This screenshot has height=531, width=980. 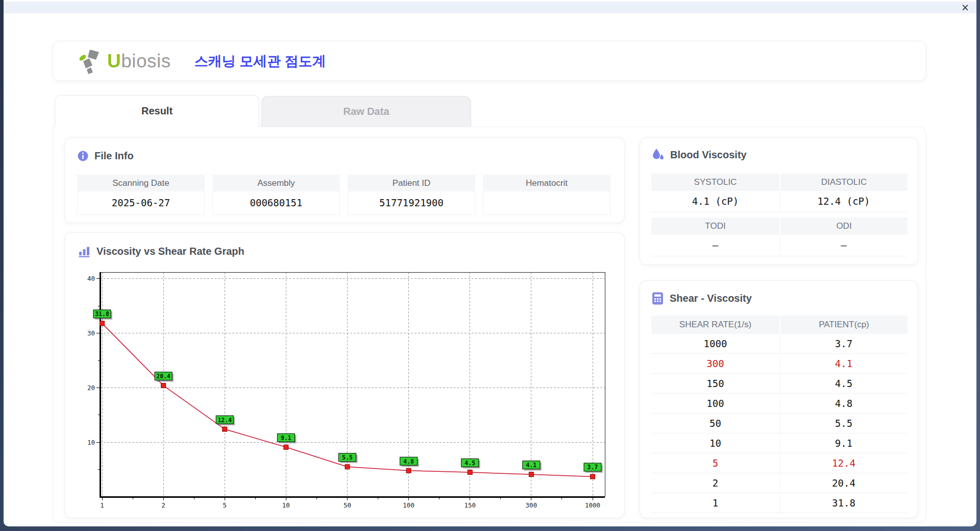 I want to click on shear-rate-cell: 50, so click(x=716, y=423).